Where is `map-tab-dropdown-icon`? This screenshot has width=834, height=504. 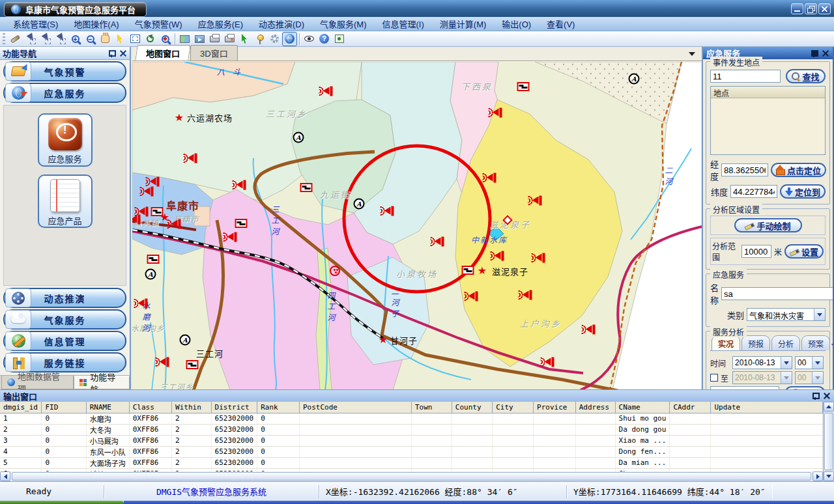
map-tab-dropdown-icon is located at coordinates (692, 54).